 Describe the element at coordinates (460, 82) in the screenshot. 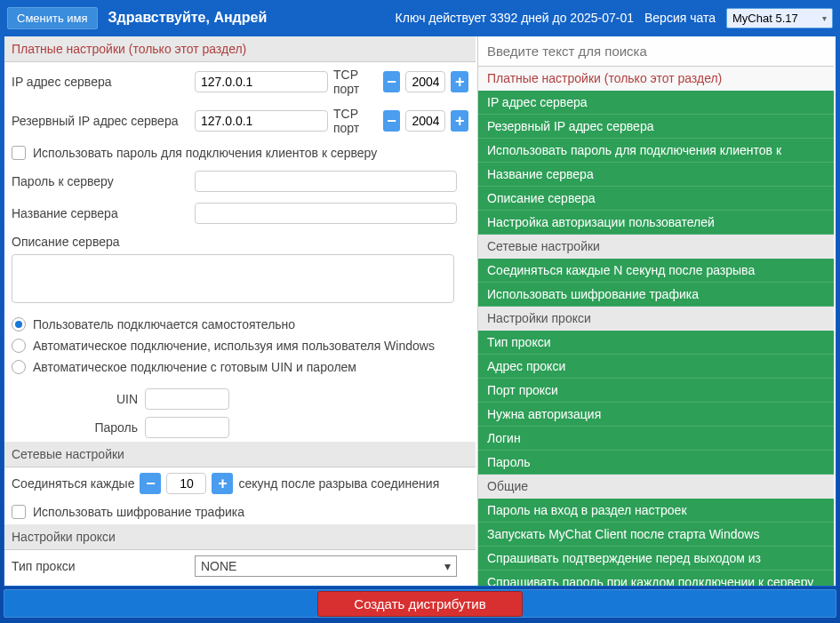

I see `port-plus-button: +` at that location.